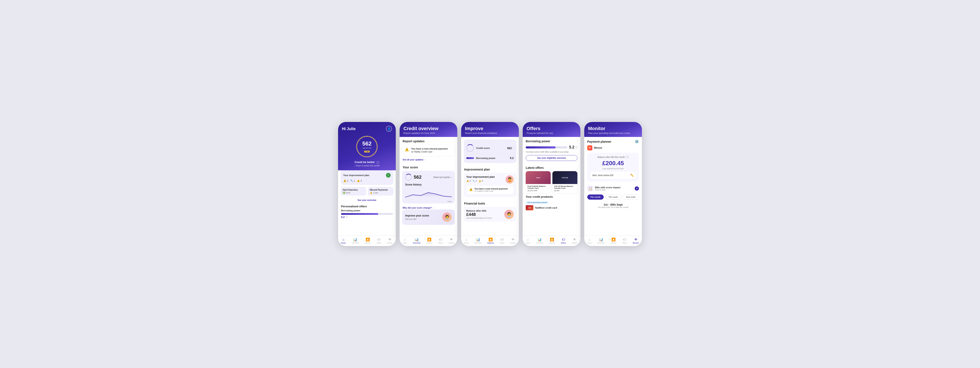 The height and width of the screenshot is (368, 980). Describe the element at coordinates (563, 241) in the screenshot. I see `nav-offers-4: 🏷 Offers` at that location.